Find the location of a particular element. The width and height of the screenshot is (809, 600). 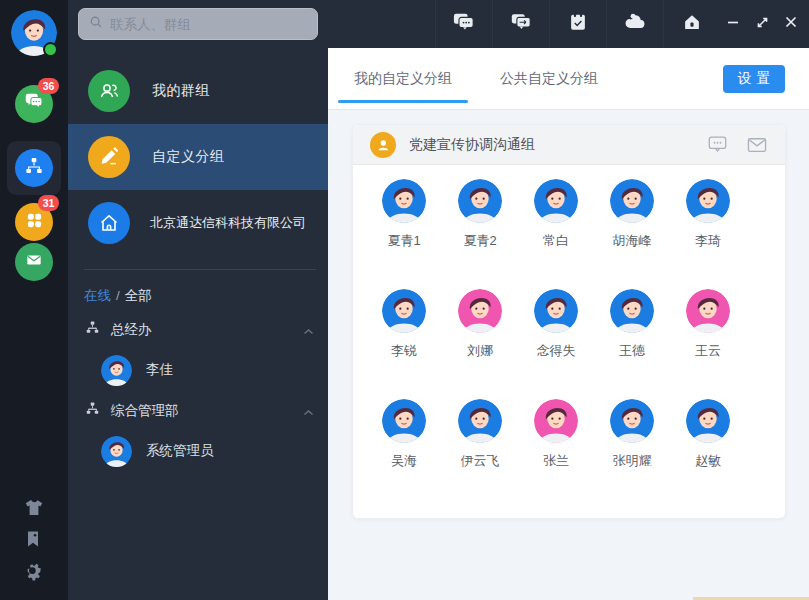

tab-label: 公共自定义分组 is located at coordinates (549, 79).